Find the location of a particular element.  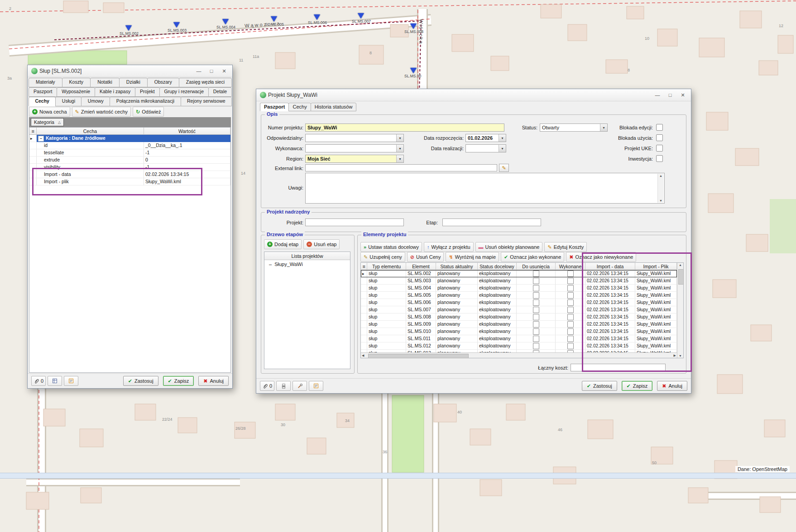

tab: Działki is located at coordinates (133, 82).